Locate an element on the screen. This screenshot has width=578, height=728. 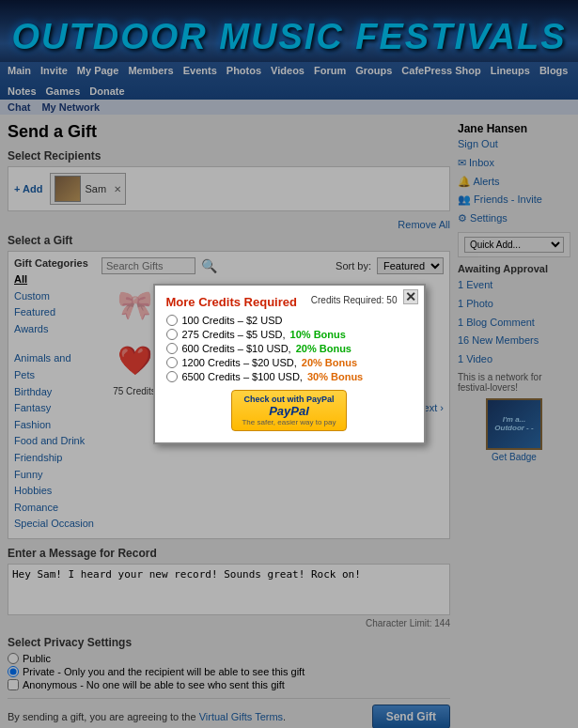
modal-credits-required: Credits Required: 50 is located at coordinates (354, 301).